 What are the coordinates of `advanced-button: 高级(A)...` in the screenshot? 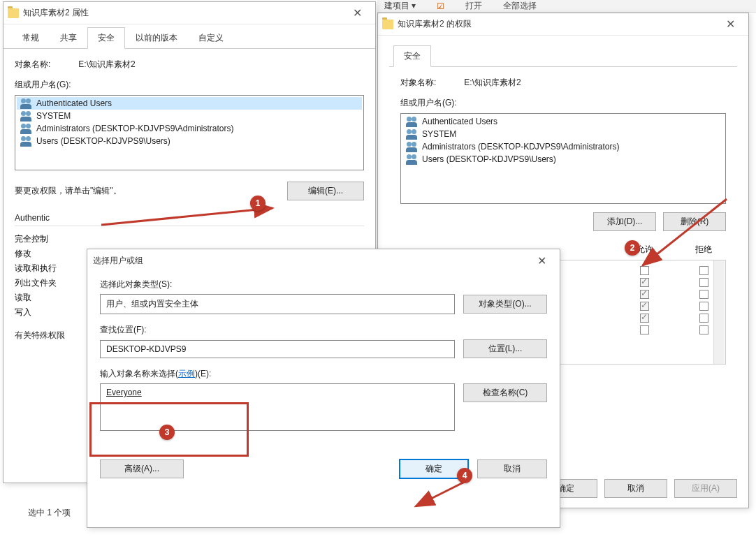 It's located at (142, 469).